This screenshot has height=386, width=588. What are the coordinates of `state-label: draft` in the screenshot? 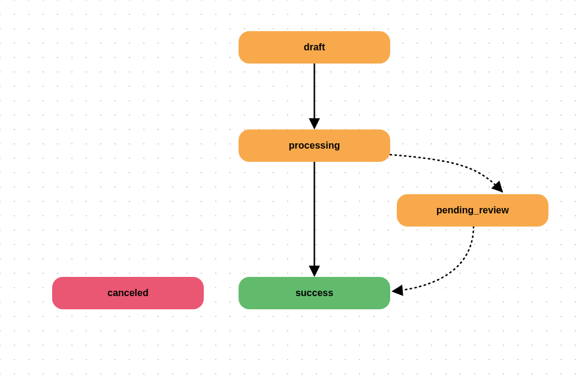 It's located at (315, 47).